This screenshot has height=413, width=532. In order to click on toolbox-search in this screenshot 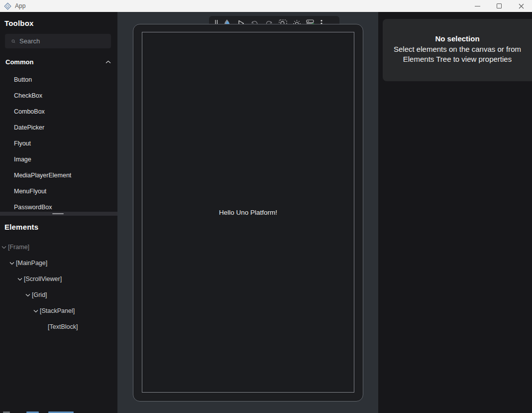, I will do `click(58, 41)`.